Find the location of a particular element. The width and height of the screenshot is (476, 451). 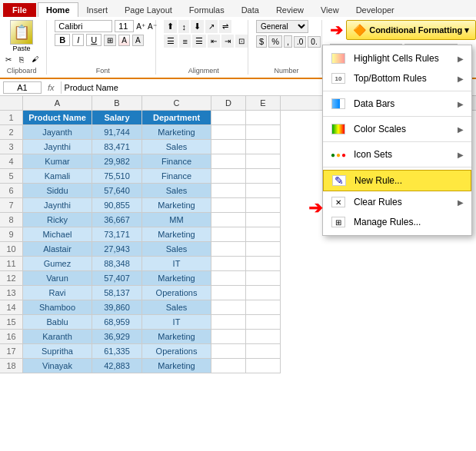

col-header-d: D is located at coordinates (229, 103).